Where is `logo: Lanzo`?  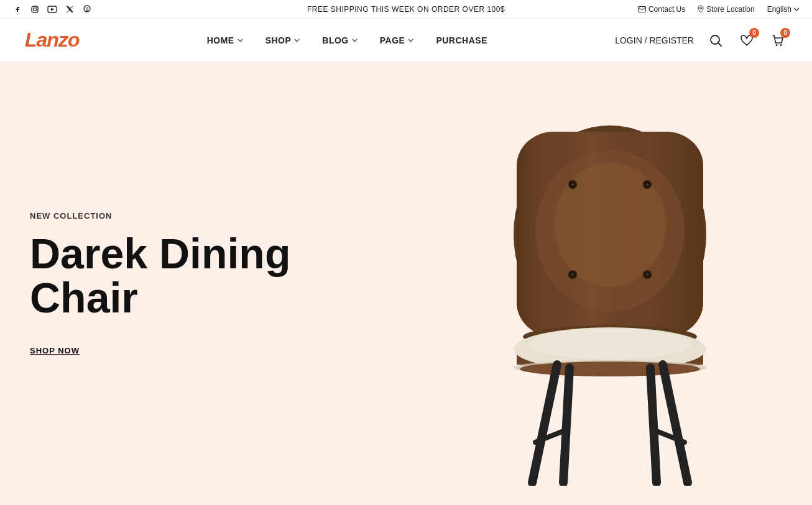
logo: Lanzo is located at coordinates (52, 40).